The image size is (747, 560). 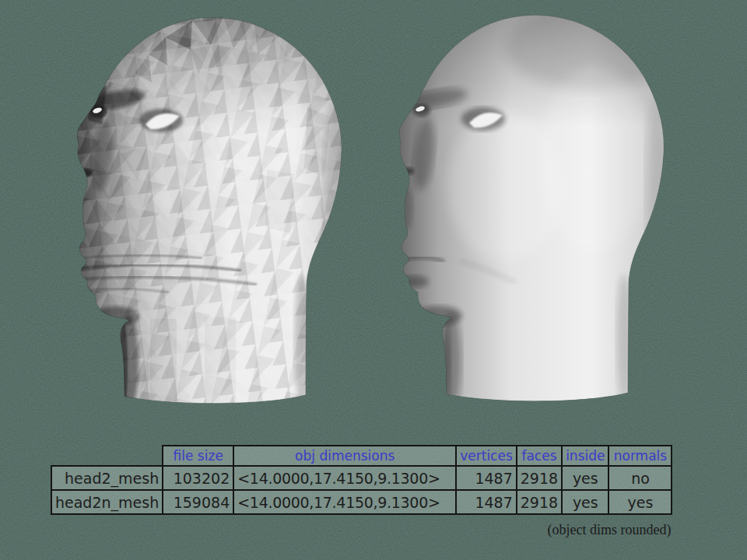 What do you see at coordinates (198, 478) in the screenshot?
I see `file-size-cell: 103202` at bounding box center [198, 478].